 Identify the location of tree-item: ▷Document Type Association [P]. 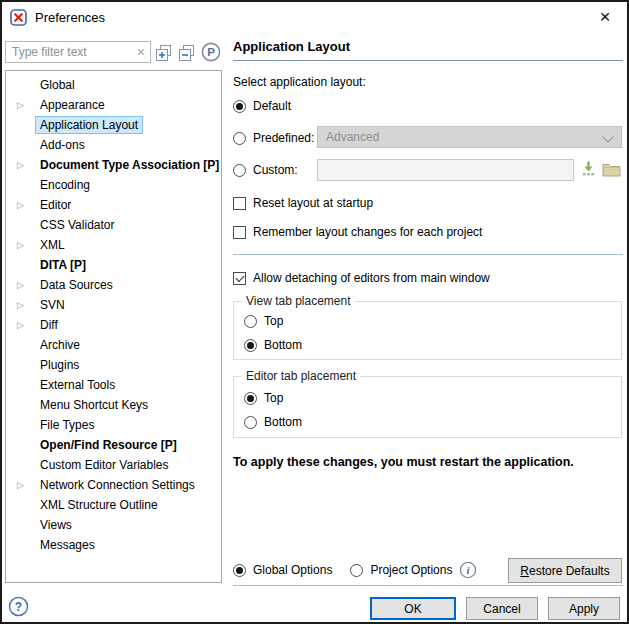
(114, 165).